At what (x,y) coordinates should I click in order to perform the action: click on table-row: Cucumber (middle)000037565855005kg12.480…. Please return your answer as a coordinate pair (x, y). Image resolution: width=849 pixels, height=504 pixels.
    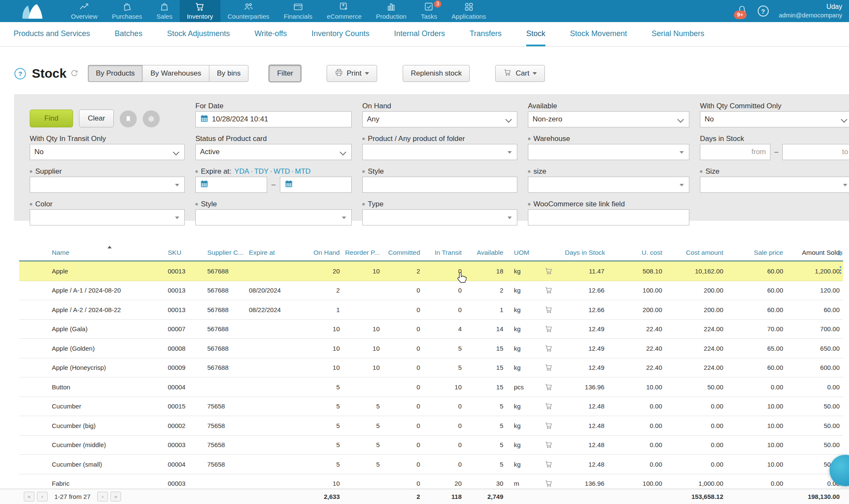
    Looking at the image, I should click on (431, 445).